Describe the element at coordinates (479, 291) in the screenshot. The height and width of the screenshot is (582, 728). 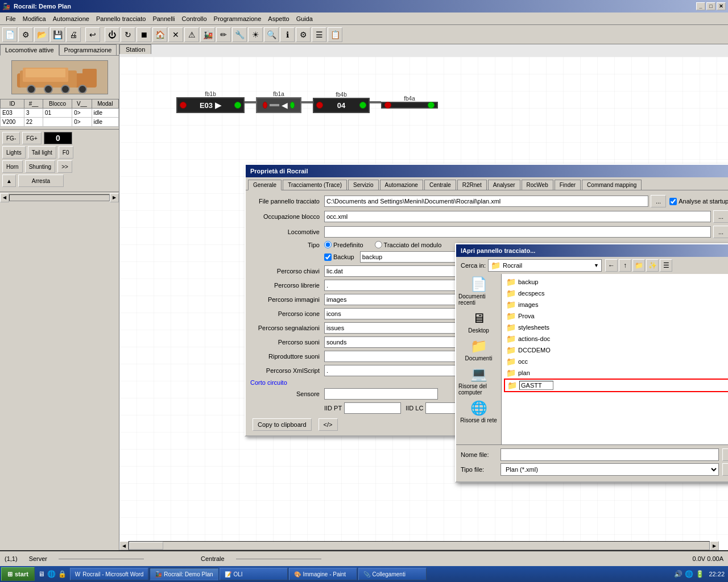
I see `sidebar-recenti: 📄 Documenti recenti` at that location.